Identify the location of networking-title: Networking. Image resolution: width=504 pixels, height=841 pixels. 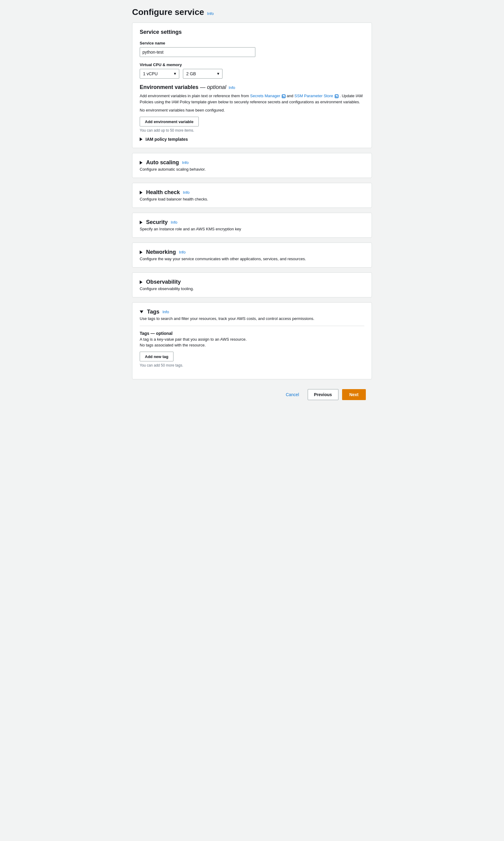
(161, 252).